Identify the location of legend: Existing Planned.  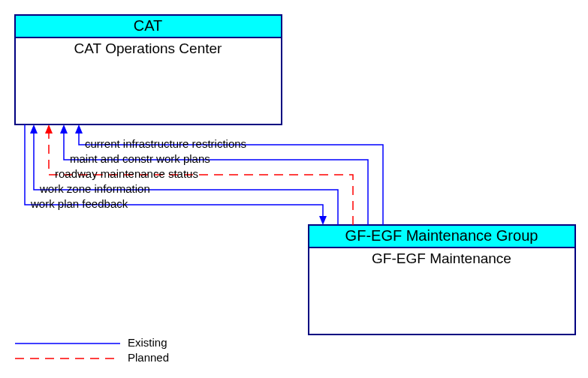
(92, 350).